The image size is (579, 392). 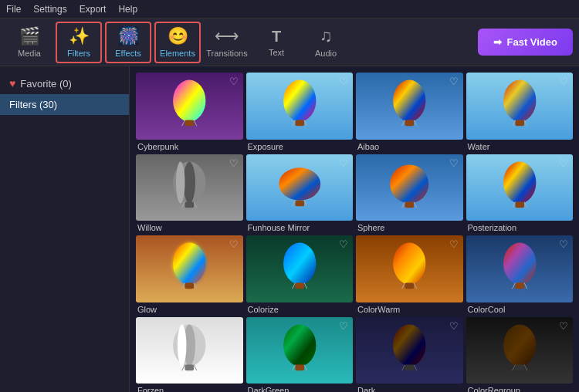 What do you see at coordinates (497, 42) in the screenshot?
I see `fast-video-icon: ➡` at bounding box center [497, 42].